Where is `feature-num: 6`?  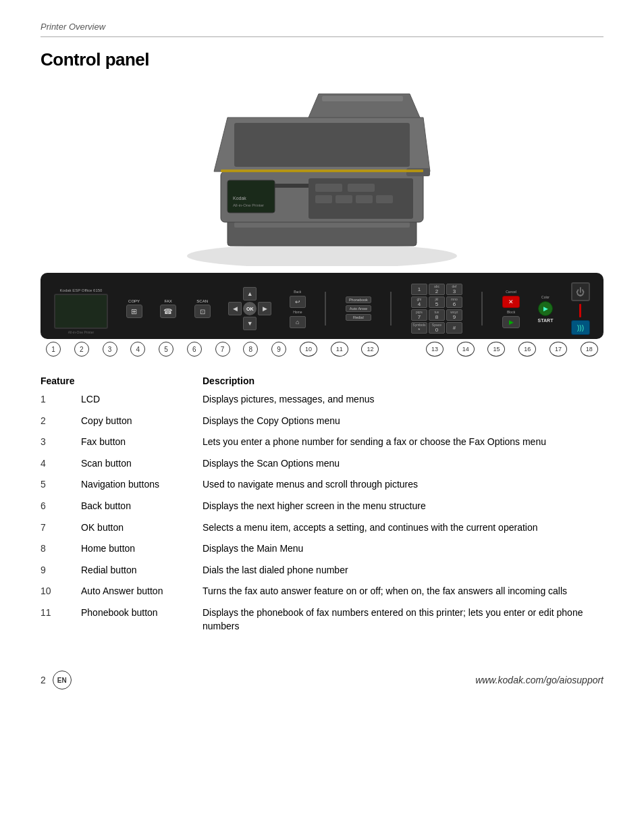 feature-num: 6 is located at coordinates (61, 506).